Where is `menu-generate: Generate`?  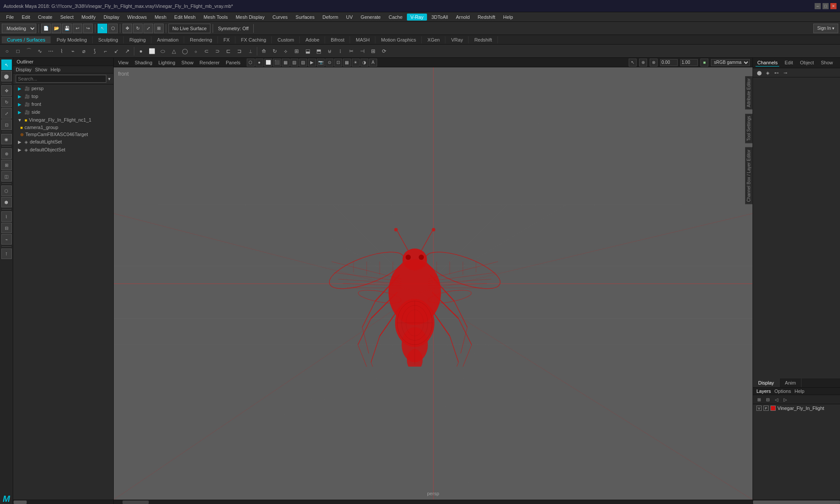
menu-generate: Generate is located at coordinates (371, 17).